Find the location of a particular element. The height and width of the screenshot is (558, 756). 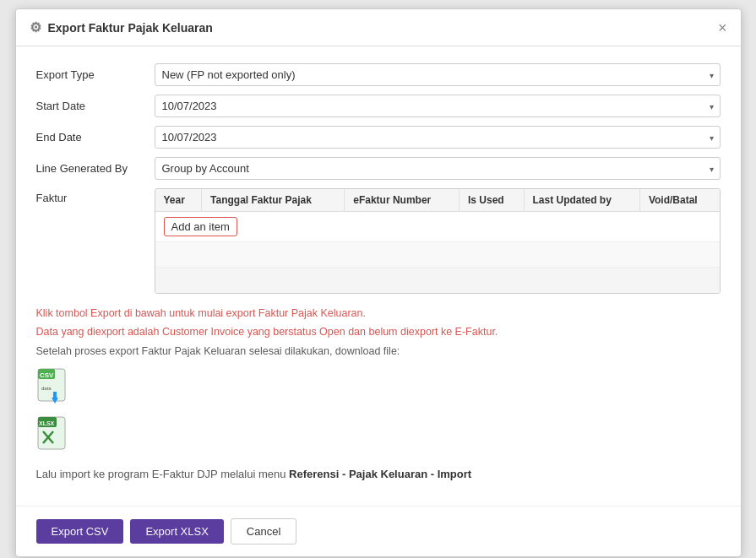

line-generated-select: Group by Account is located at coordinates (438, 169).